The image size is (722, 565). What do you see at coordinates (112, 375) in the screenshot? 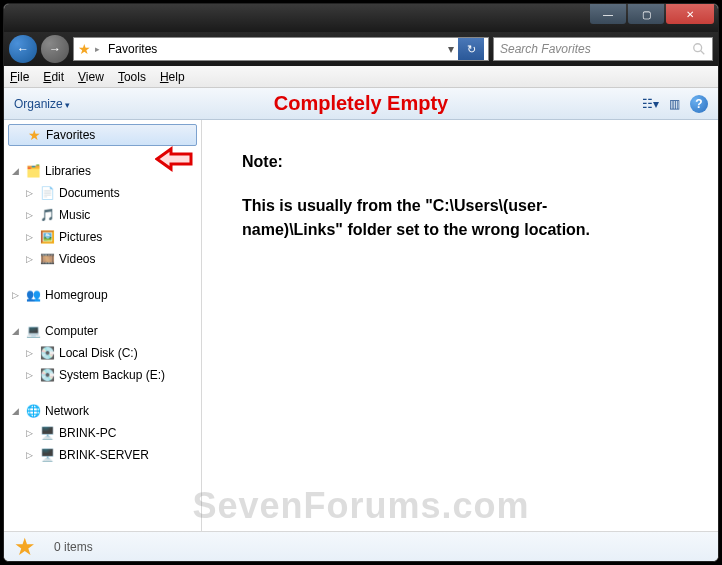
I see `nav-label: System Backup (E:)` at bounding box center [112, 375].